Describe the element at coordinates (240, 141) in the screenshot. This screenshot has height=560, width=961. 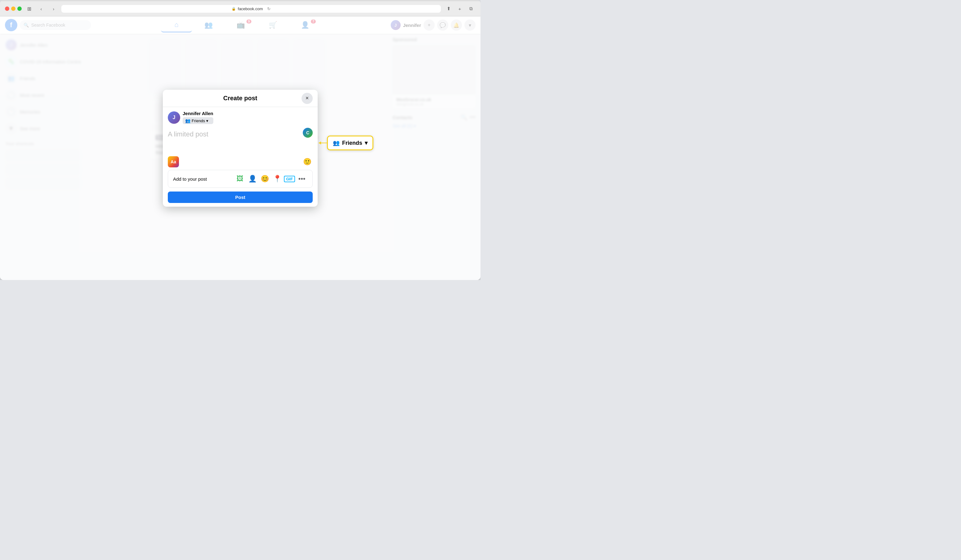
I see `post-text-container: C` at that location.